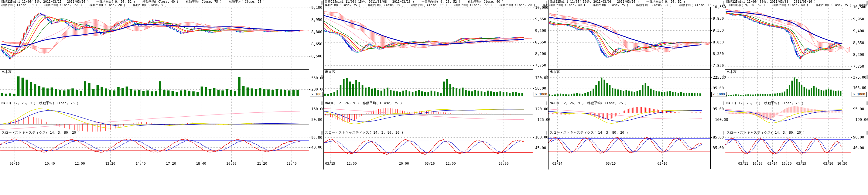  Describe the element at coordinates (436, 2) in the screenshot. I see `panel-title: 日経225mini 11/06( 15分, 2011/03/08 - 2011/…` at that location.